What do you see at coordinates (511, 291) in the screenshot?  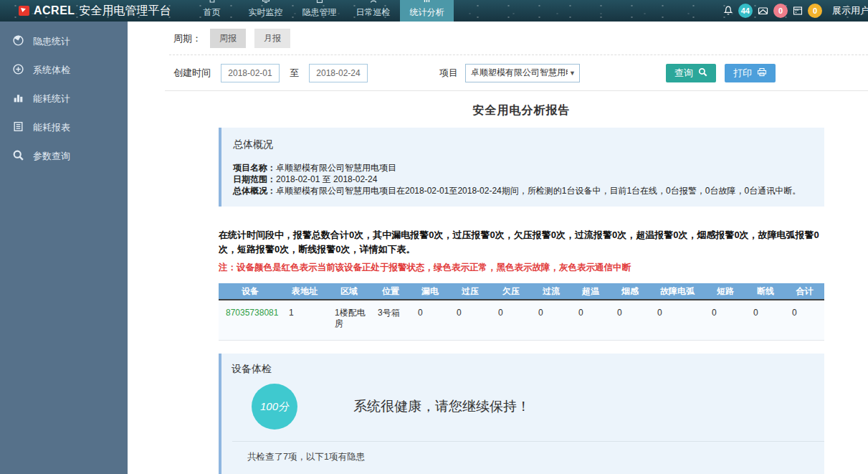 I see `col-undervoltage: 欠压` at bounding box center [511, 291].